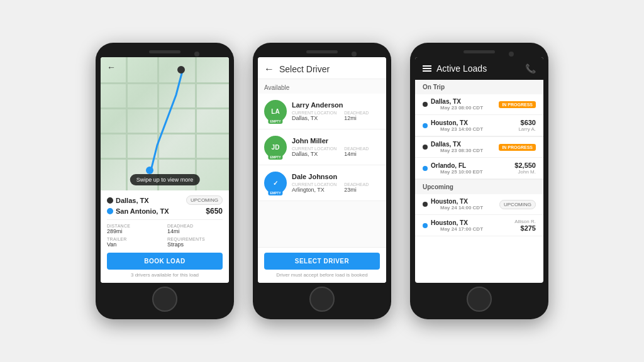 This screenshot has width=644, height=362. I want to click on driver-avatar: LA EMPTY, so click(275, 111).